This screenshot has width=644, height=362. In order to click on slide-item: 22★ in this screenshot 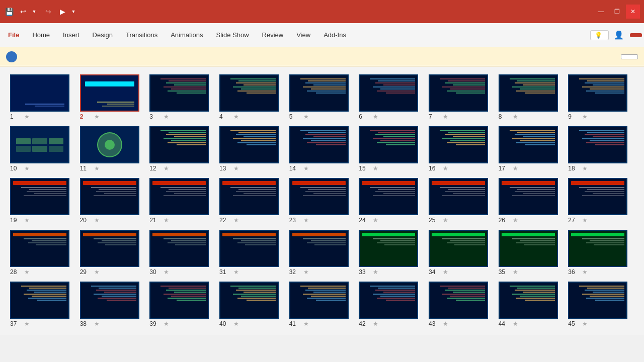, I will do `click(253, 201)`.